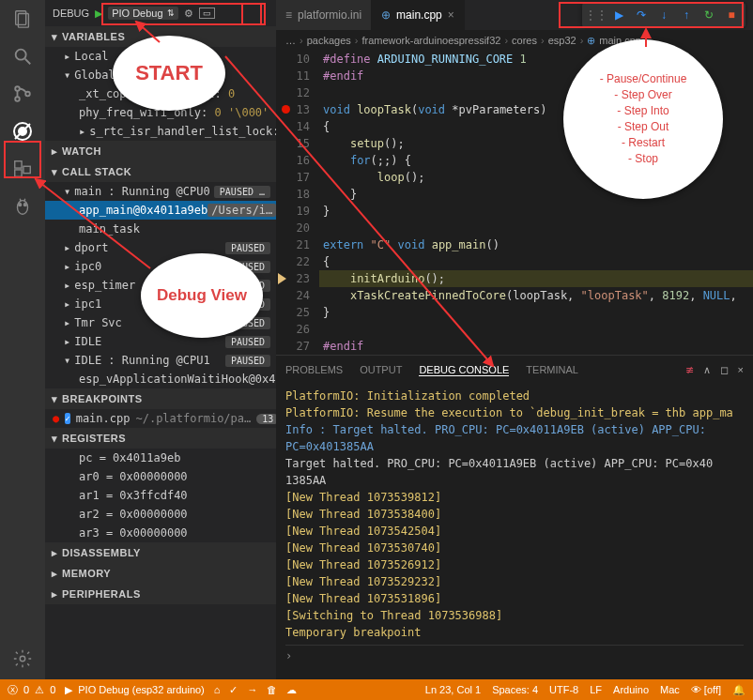 This screenshot has width=753, height=700. I want to click on section-registers: ▾REGISTERS, so click(161, 438).